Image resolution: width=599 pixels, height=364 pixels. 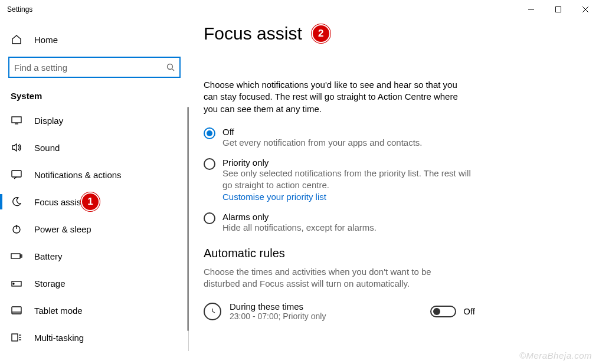 I want to click on radio-label: Off, so click(x=322, y=132).